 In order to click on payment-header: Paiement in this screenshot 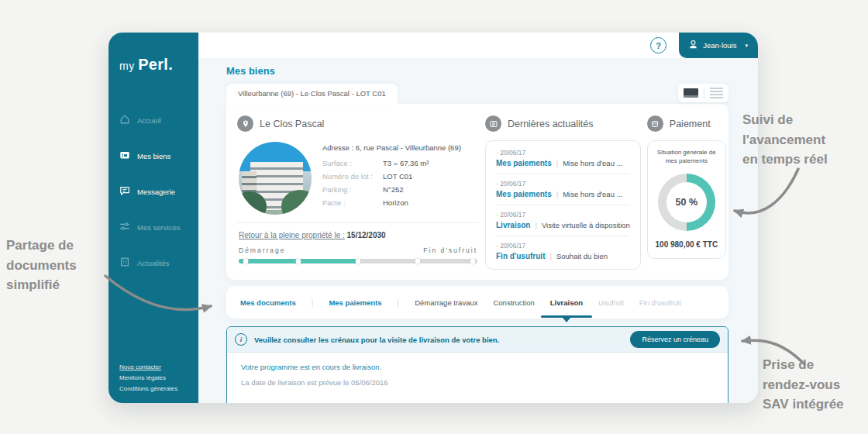, I will do `click(687, 124)`.